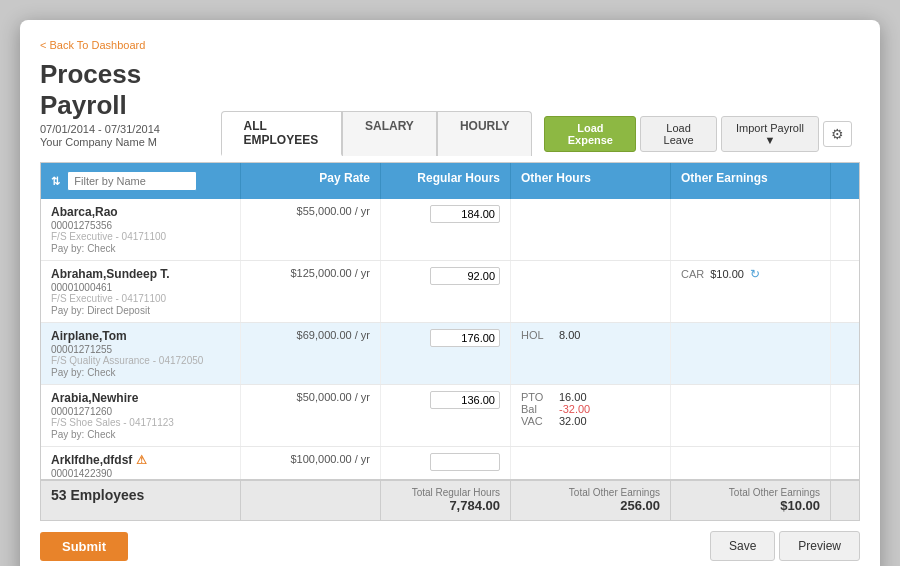  What do you see at coordinates (130, 142) in the screenshot?
I see `company-name: Your Company Name M` at bounding box center [130, 142].